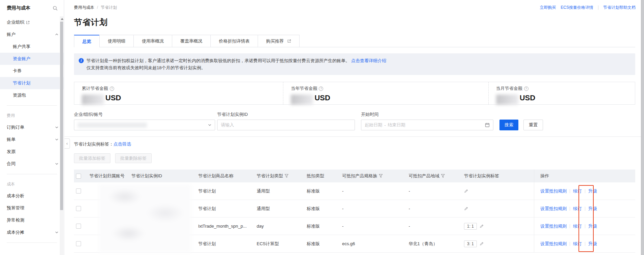 The height and width of the screenshot is (255, 644). What do you see at coordinates (32, 127) in the screenshot?
I see `sidebar-item-orders: 订购订单` at bounding box center [32, 127].